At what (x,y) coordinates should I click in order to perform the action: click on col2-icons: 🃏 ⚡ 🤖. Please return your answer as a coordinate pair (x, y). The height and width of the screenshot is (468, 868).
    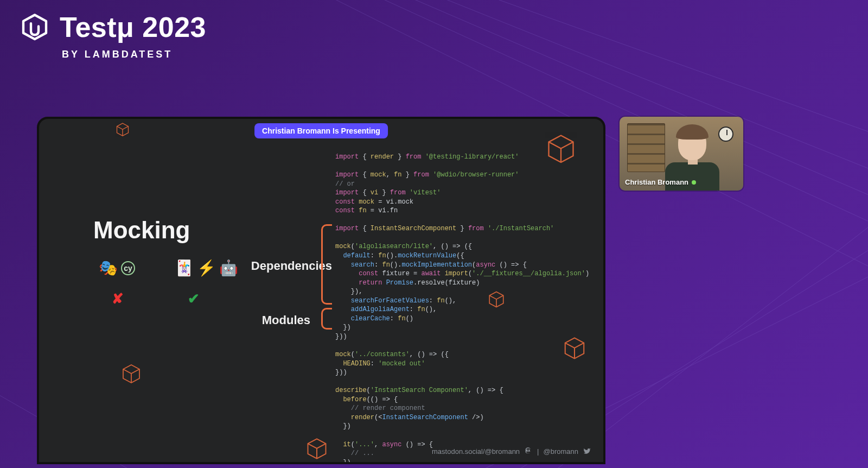
    Looking at the image, I should click on (205, 268).